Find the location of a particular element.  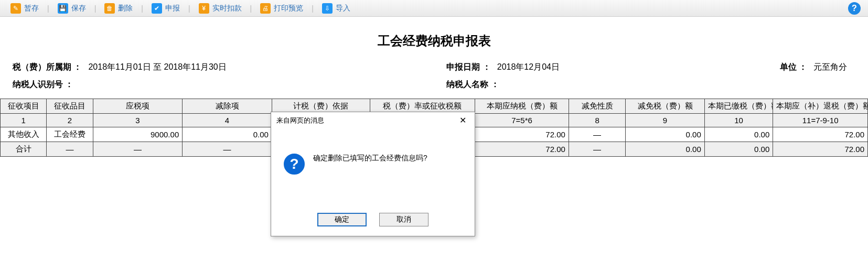

total-label: 合计 is located at coordinates (24, 149).